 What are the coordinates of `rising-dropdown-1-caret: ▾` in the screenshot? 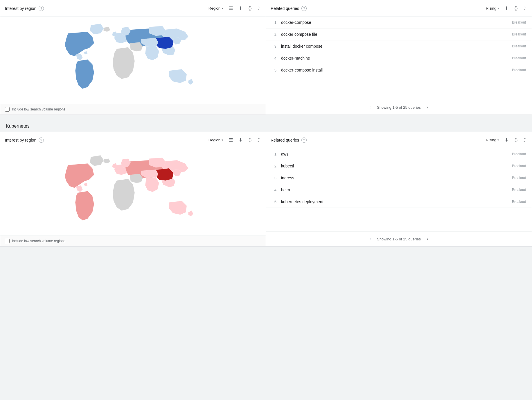 It's located at (498, 8).